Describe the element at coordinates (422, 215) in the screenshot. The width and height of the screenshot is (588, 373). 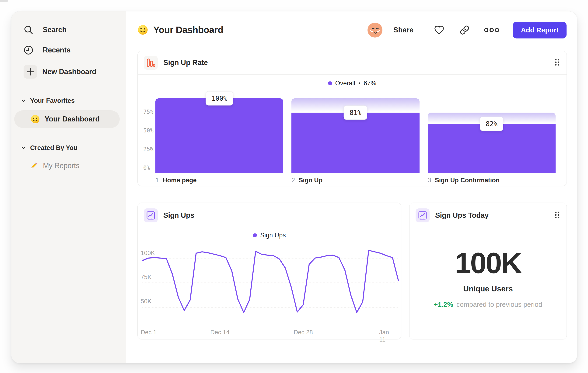
I see `line-chart-icon` at that location.